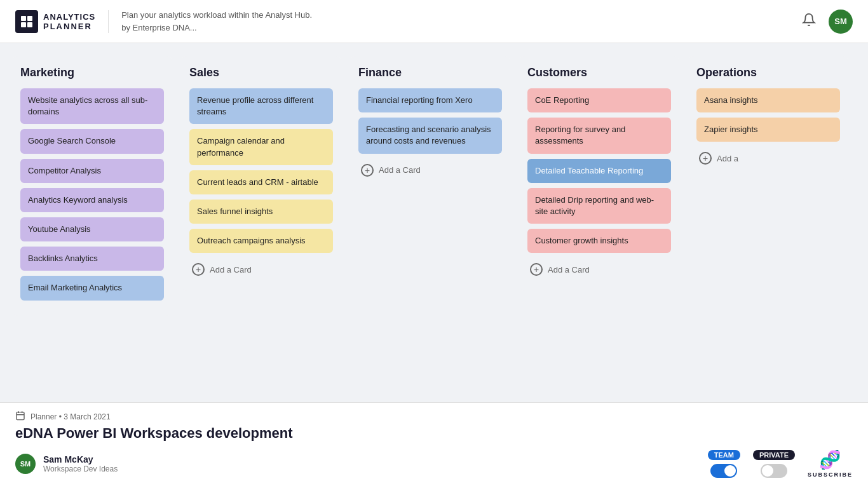 The width and height of the screenshot is (868, 488). I want to click on logo-area: ANALYTICS PLANNER, so click(62, 22).